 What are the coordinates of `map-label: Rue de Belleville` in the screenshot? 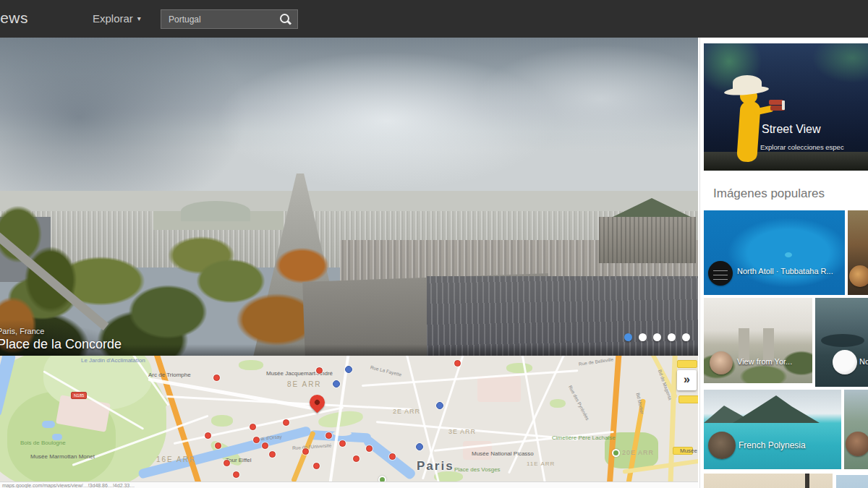 It's located at (596, 361).